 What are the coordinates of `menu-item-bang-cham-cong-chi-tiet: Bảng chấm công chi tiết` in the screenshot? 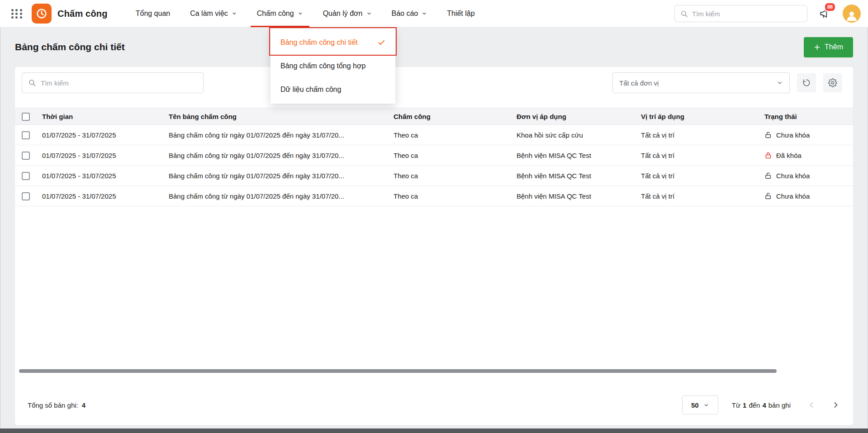 It's located at (333, 43).